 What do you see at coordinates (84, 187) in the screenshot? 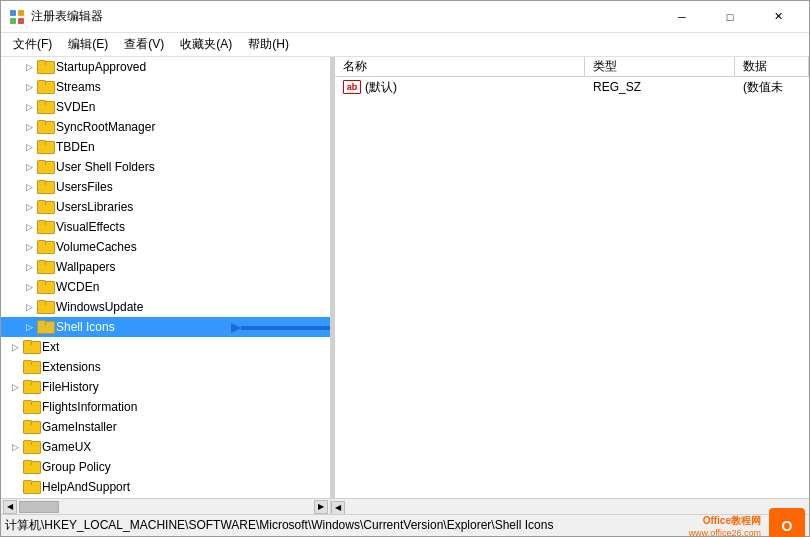
I see `tree-label-usersfiles: UsersFiles` at bounding box center [84, 187].